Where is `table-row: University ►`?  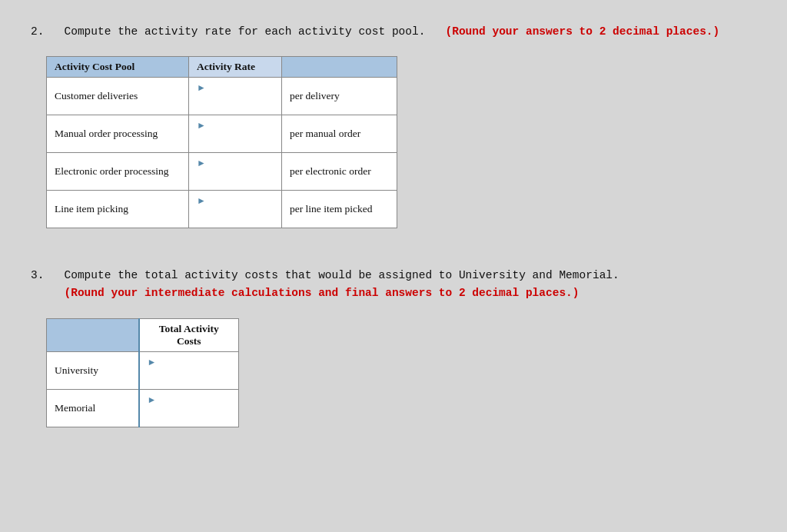
table-row: University ► is located at coordinates (143, 371).